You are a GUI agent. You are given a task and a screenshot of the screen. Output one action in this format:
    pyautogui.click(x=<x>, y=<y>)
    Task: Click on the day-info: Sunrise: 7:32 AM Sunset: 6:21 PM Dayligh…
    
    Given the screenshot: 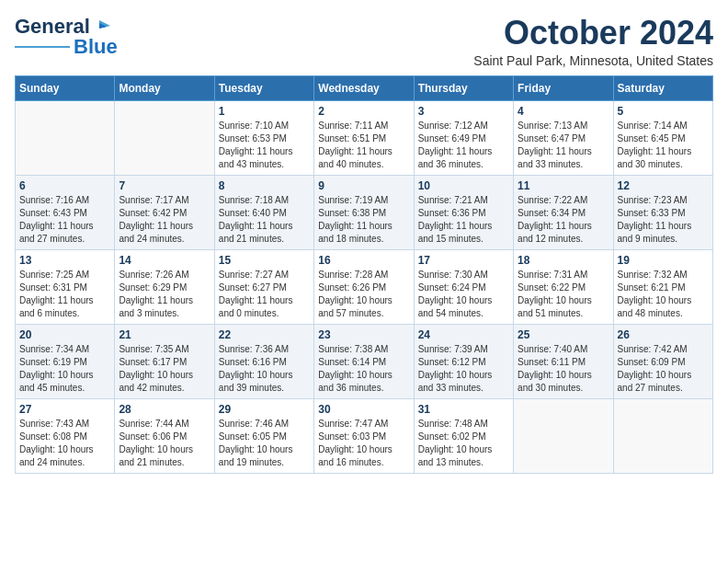 What is the action you would take?
    pyautogui.click(x=664, y=294)
    